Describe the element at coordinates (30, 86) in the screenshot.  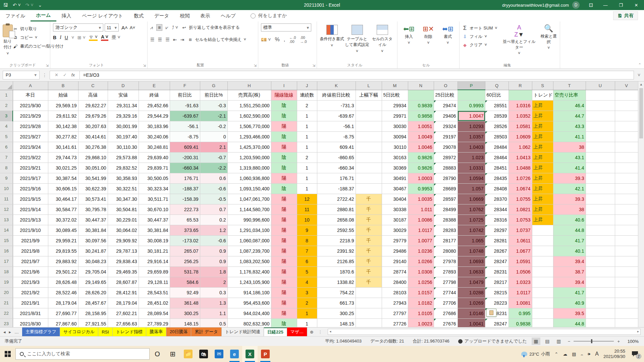
I see `column-header-A: A` at that location.